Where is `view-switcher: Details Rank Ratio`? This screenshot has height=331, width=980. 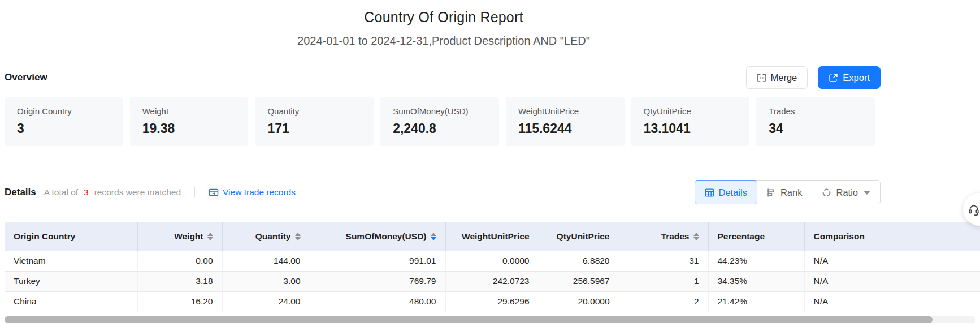
view-switcher: Details Rank Ratio is located at coordinates (788, 192).